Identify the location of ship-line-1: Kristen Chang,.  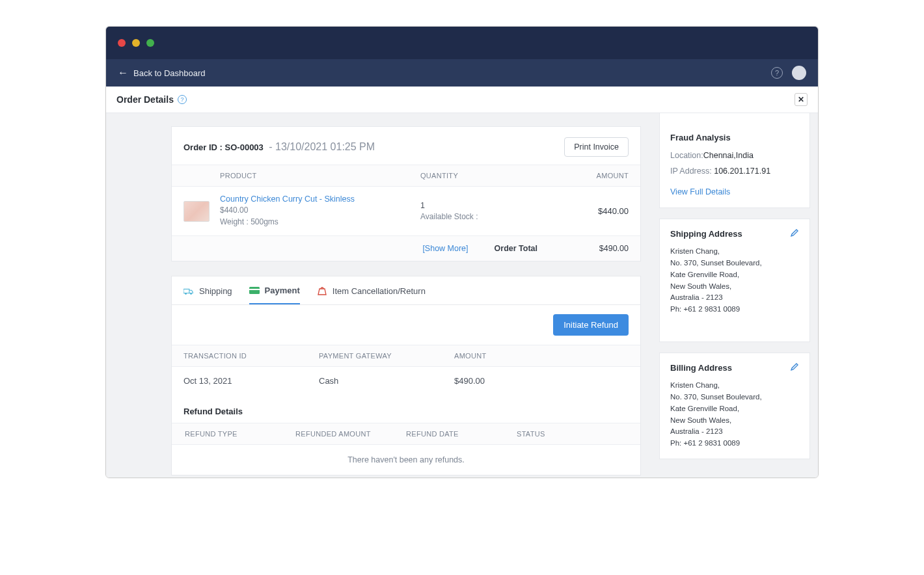
(735, 252).